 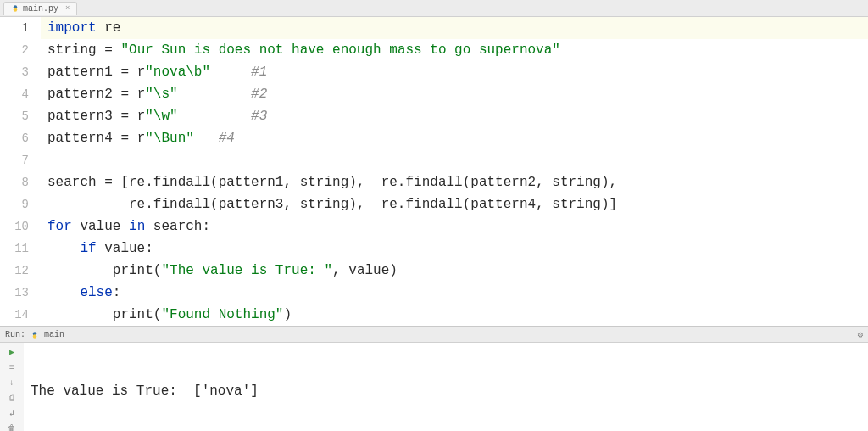 I want to click on line-gutter: 1 2 3 4 5 6 7 8 9 10 11 12 13 14, so click(x=20, y=171).